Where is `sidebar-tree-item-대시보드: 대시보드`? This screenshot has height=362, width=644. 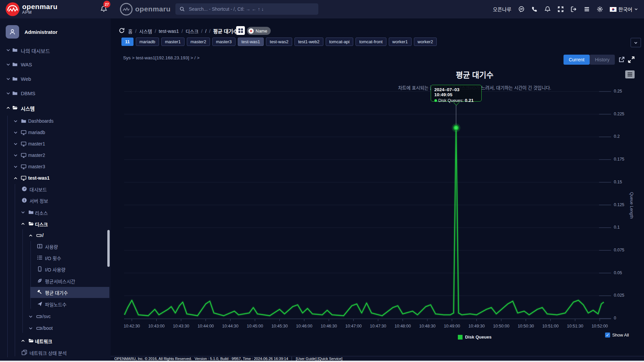
sidebar-tree-item-대시보드: 대시보드 is located at coordinates (55, 189).